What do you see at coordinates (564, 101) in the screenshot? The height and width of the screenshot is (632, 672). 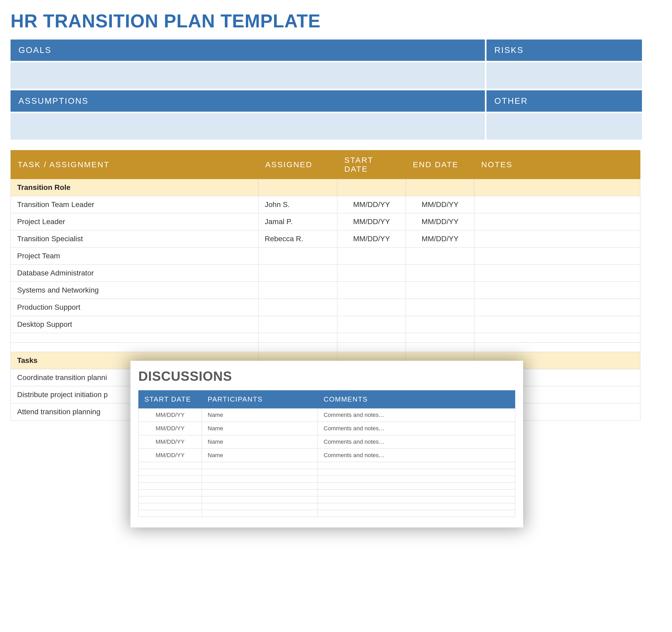 I see `other-header: OTHER` at bounding box center [564, 101].